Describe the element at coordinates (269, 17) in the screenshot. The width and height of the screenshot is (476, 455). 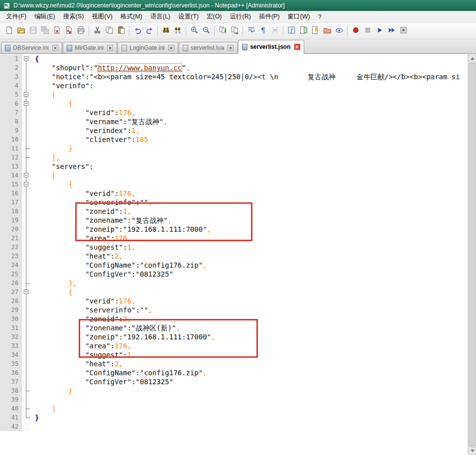
I see `menu-item-p: 插件(P)` at that location.